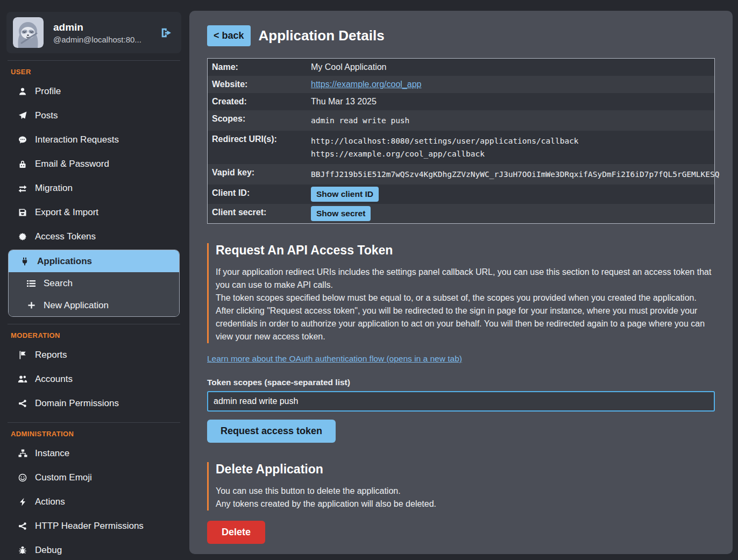  I want to click on section-paragraph: You can use this button to delete the ap…, so click(465, 491).